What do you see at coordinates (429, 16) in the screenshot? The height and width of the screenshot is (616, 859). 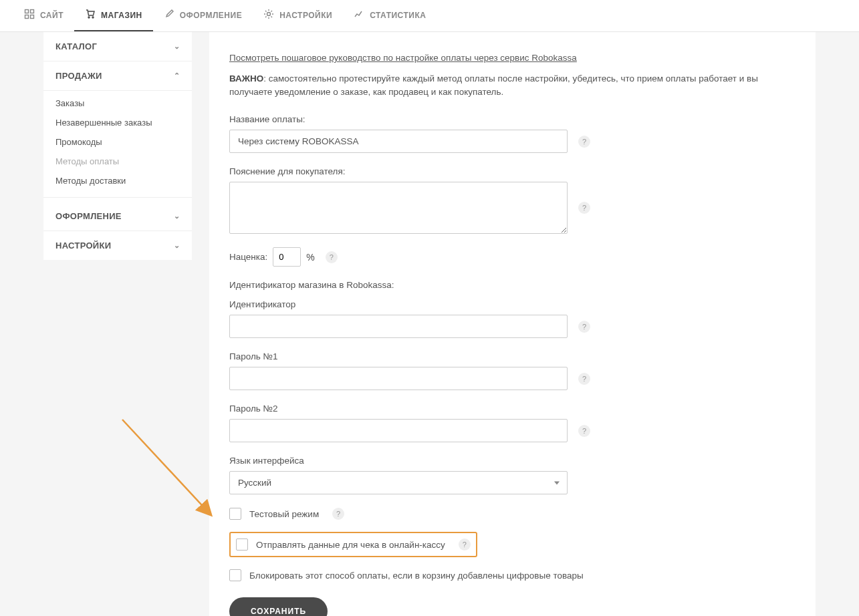 I see `top-nav: САЙТ МАГАЗИН ОФОРМЛЕНИЕ НАСТРОЙКИ СТАТИС…` at bounding box center [429, 16].